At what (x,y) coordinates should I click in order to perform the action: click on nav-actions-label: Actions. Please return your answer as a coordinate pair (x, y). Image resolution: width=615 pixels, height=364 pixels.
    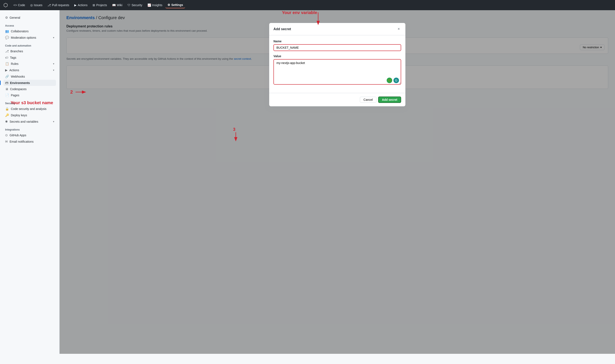
    Looking at the image, I should click on (82, 5).